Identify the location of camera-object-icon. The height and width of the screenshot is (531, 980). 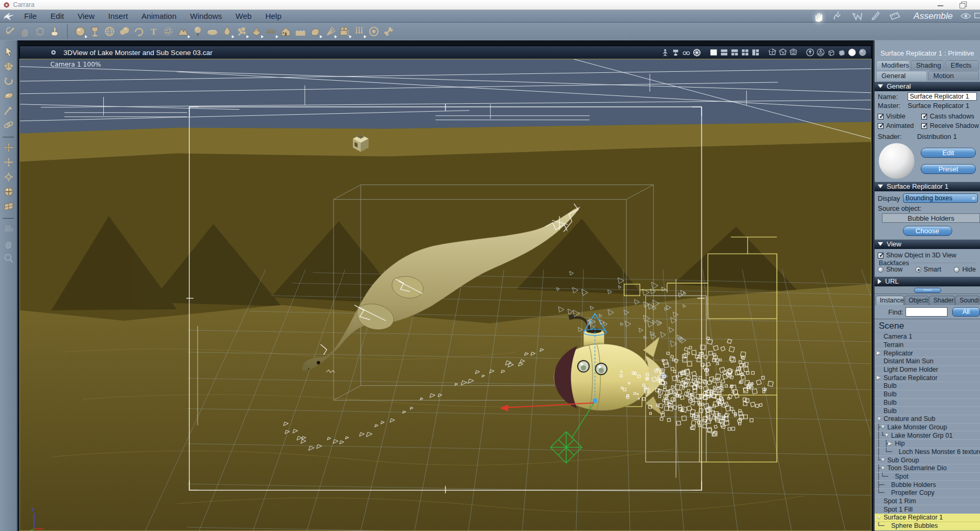
(344, 31).